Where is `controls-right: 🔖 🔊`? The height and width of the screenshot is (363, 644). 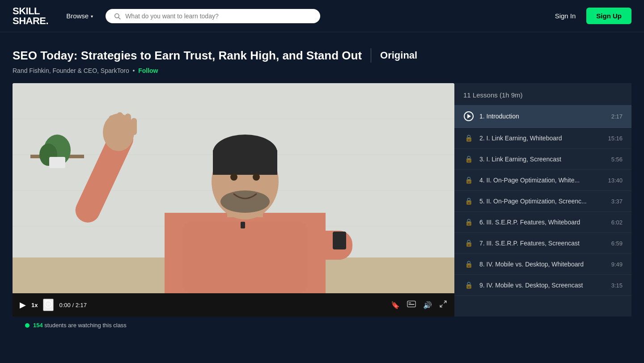
controls-right: 🔖 🔊 is located at coordinates (419, 305).